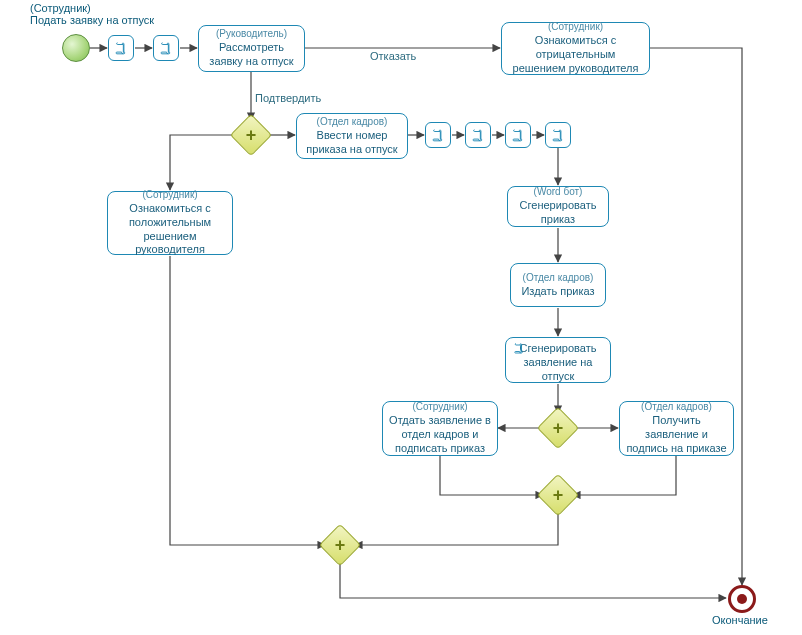  Describe the element at coordinates (170, 223) in the screenshot. I see `task-positive-decision: (Сотрудник) Ознакомиться с положительным…` at that location.